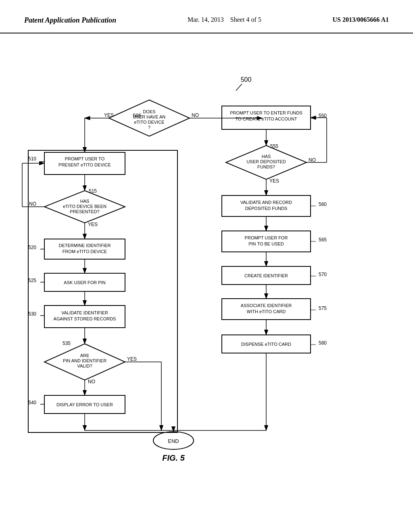 The height and width of the screenshot is (532, 413). Describe the element at coordinates (323, 308) in the screenshot. I see `svg-text: 575` at that location.